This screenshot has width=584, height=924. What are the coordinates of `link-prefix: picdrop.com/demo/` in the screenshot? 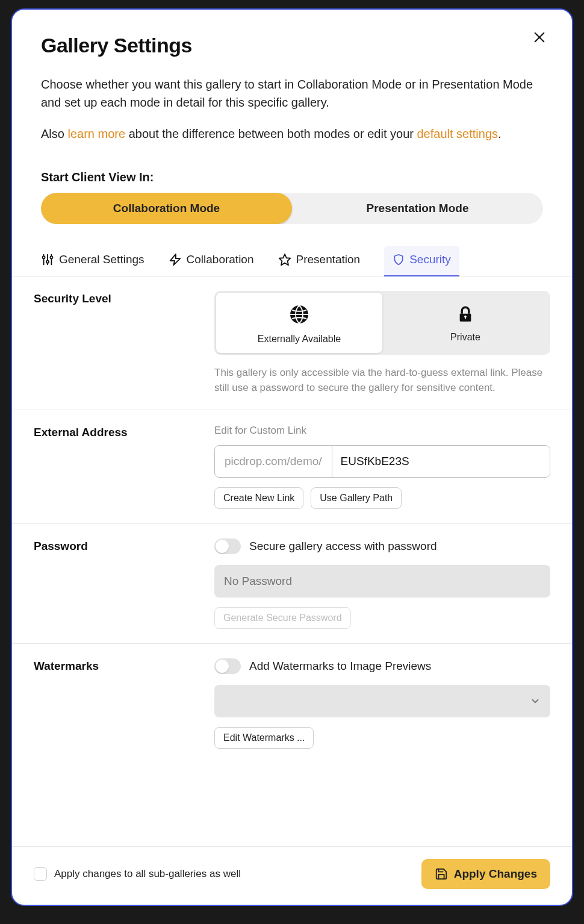 It's located at (273, 461).